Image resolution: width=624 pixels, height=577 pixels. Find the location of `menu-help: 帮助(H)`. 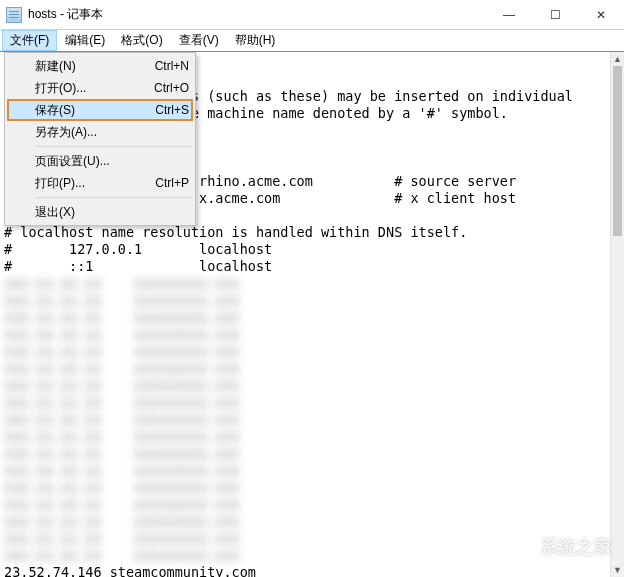

menu-help: 帮助(H) is located at coordinates (256, 40).